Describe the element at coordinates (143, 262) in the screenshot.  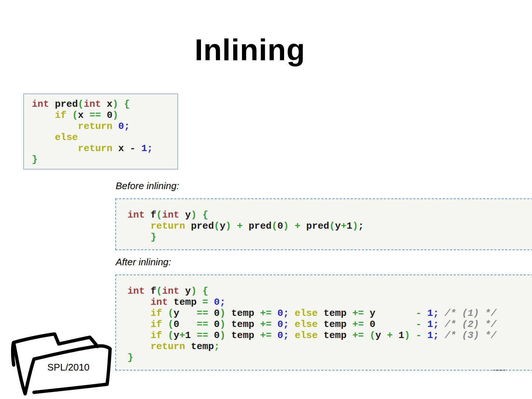
I see `after-inlining-label: After inlining:` at that location.